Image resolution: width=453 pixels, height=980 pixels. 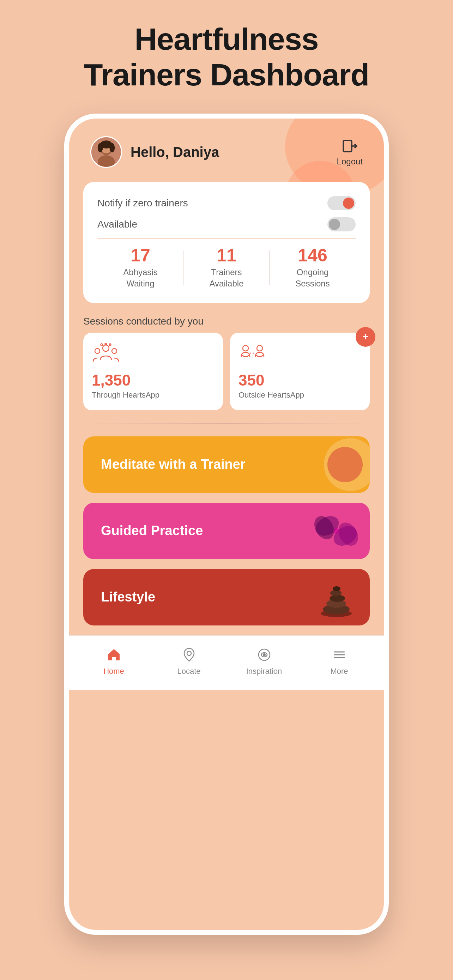 I want to click on plus-icon: +, so click(x=366, y=336).